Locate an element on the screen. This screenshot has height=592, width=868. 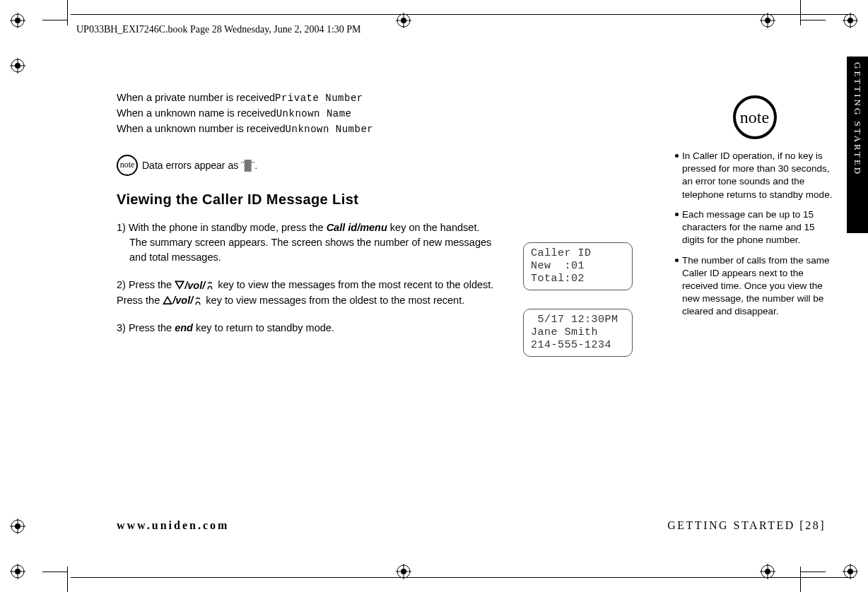
margin-note-item-3: The number of calls from the same Caller… is located at coordinates (755, 287).